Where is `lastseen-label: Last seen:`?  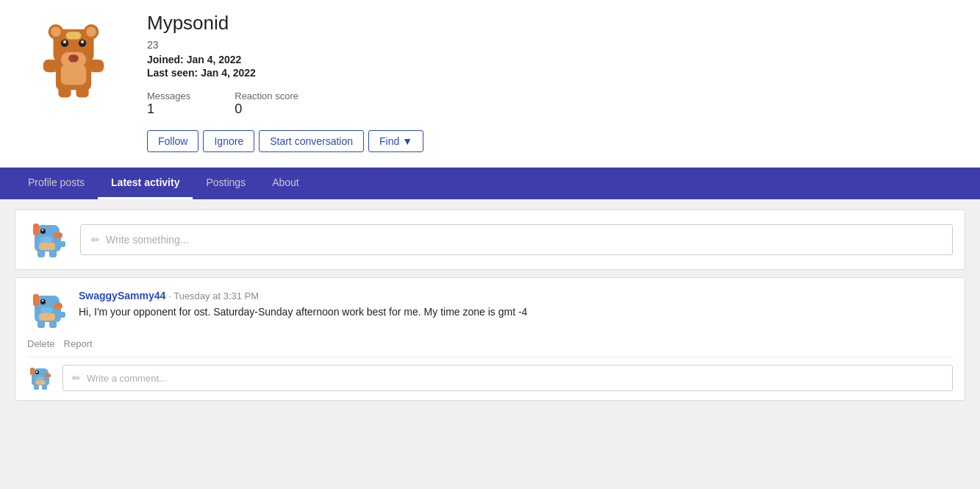
lastseen-label: Last seen: is located at coordinates (172, 73).